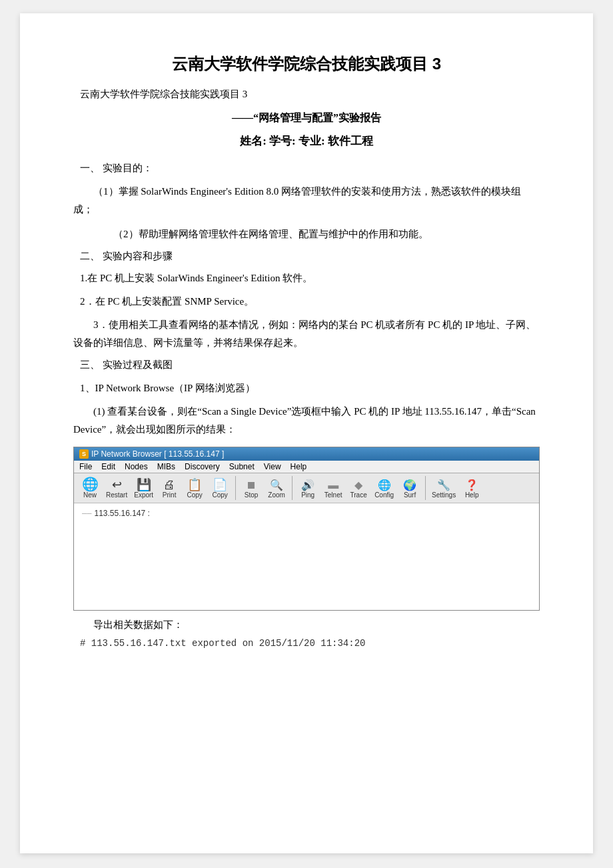 Image resolution: width=613 pixels, height=868 pixels. I want to click on config-icon: 🌐, so click(384, 485).